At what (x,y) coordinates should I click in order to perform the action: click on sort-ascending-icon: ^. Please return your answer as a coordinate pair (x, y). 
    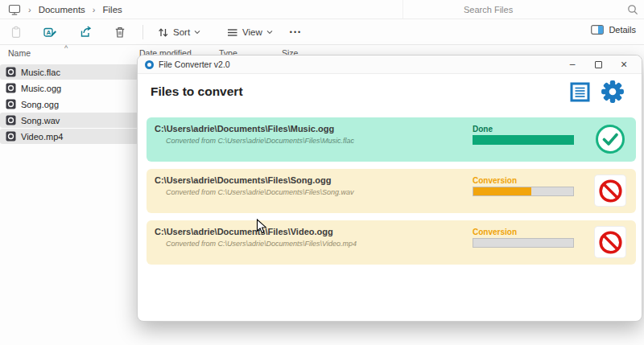
    Looking at the image, I should click on (66, 48).